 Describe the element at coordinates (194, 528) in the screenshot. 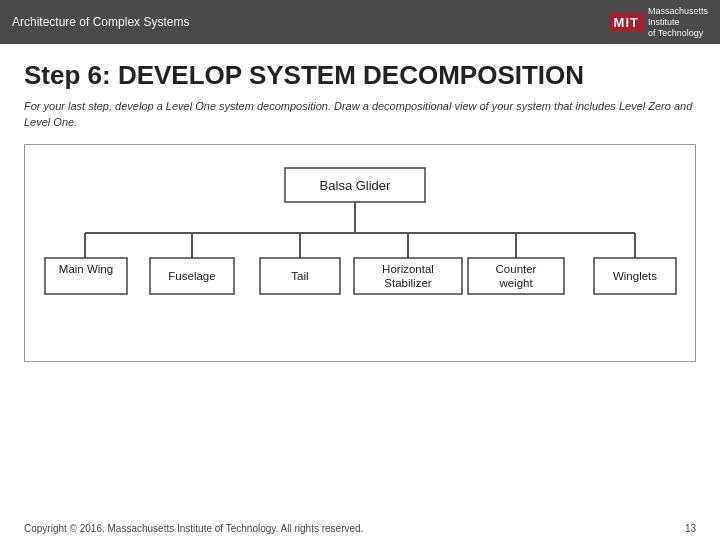

I see `copyright: Copyright © 2016. Massachusetts Institut…` at that location.